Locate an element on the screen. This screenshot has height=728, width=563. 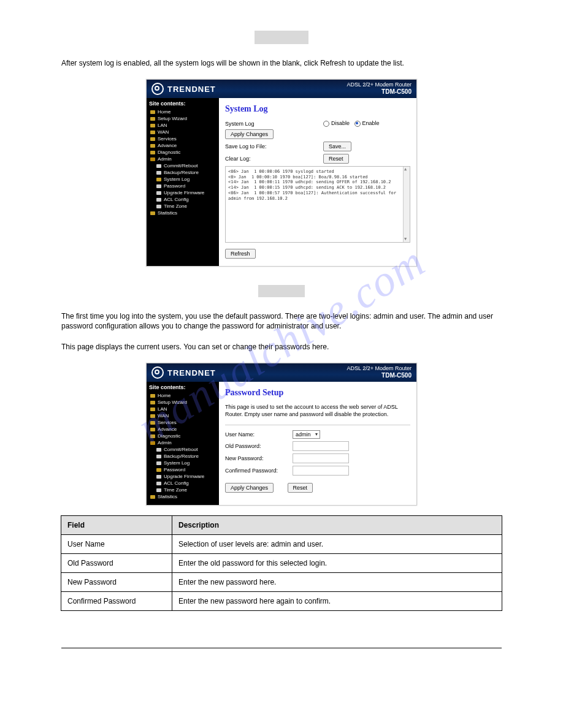
sidebar-item-label: Services is located at coordinates (167, 138).